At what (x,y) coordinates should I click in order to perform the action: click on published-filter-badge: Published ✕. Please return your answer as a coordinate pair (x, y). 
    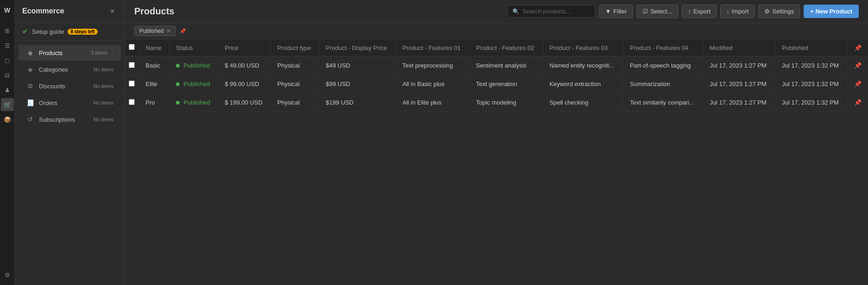
    Looking at the image, I should click on (155, 31).